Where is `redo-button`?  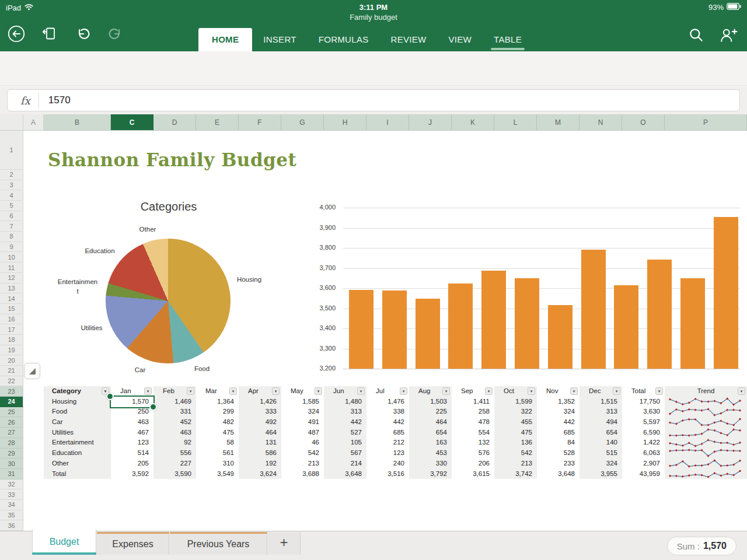 redo-button is located at coordinates (116, 34).